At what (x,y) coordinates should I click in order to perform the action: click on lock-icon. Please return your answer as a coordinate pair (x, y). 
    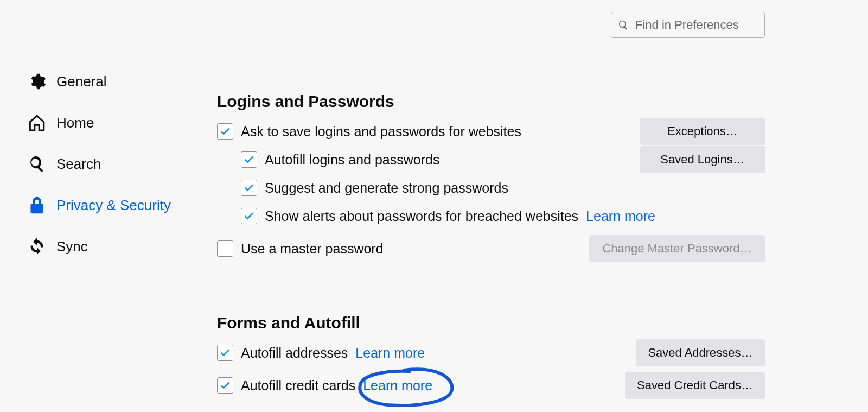
    Looking at the image, I should click on (37, 205).